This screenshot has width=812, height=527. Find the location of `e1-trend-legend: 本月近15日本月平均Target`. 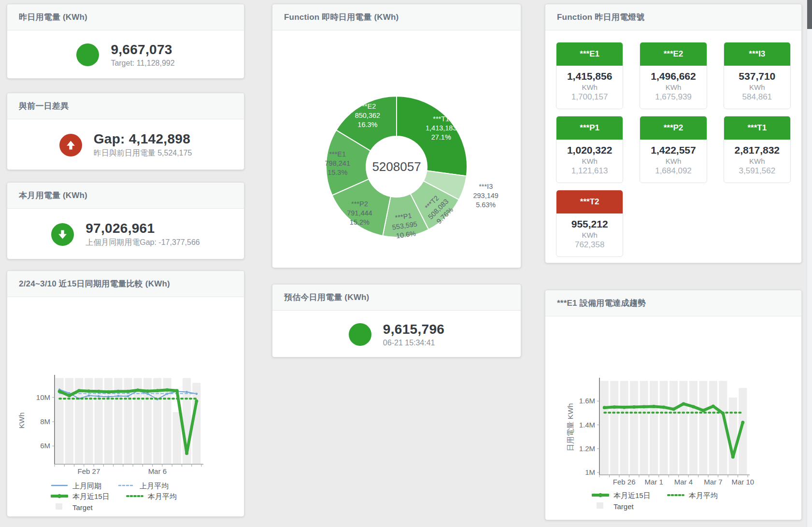

e1-trend-legend: 本月近15日本月平均Target is located at coordinates (673, 501).